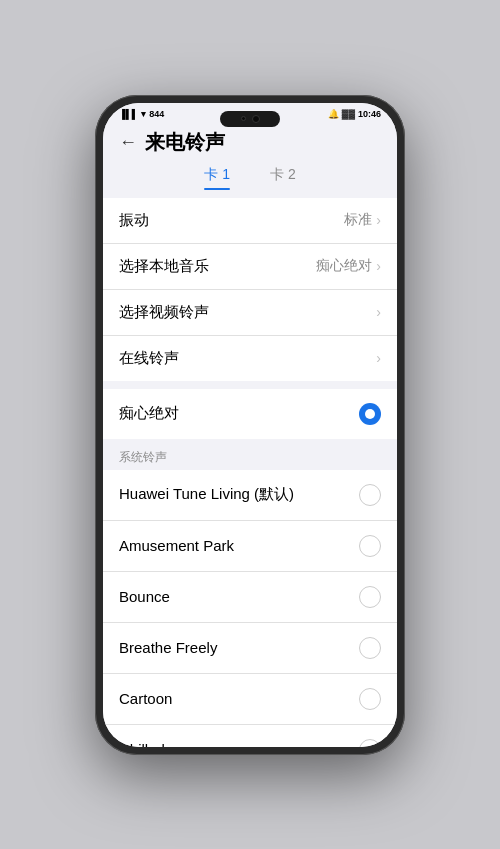 This screenshot has height=849, width=500. Describe the element at coordinates (164, 266) in the screenshot. I see `local-music-label: 选择本地音乐` at that location.